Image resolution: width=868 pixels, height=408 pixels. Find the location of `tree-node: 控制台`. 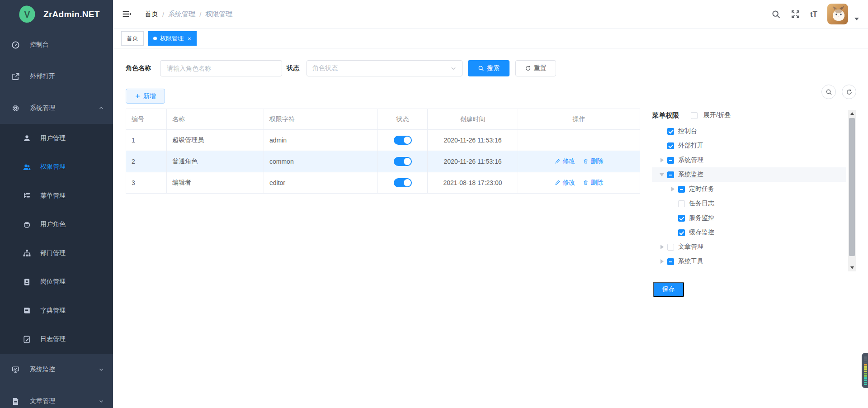

tree-node: 控制台 is located at coordinates (749, 131).